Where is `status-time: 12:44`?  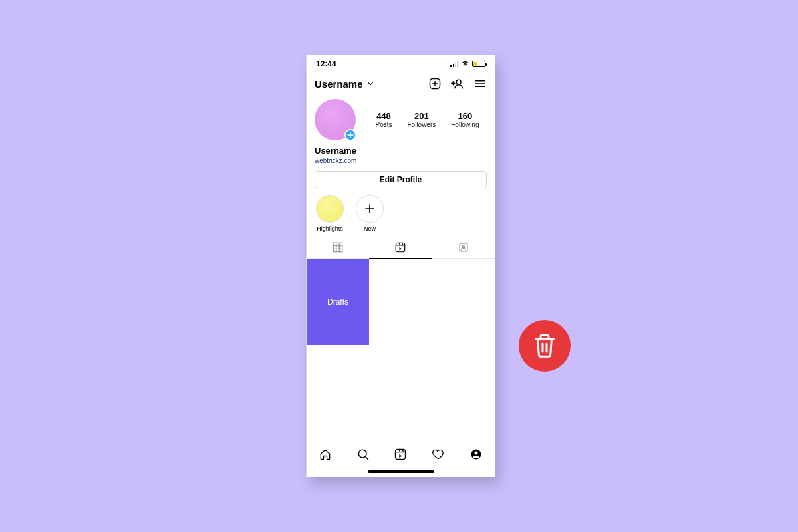 status-time: 12:44 is located at coordinates (326, 64).